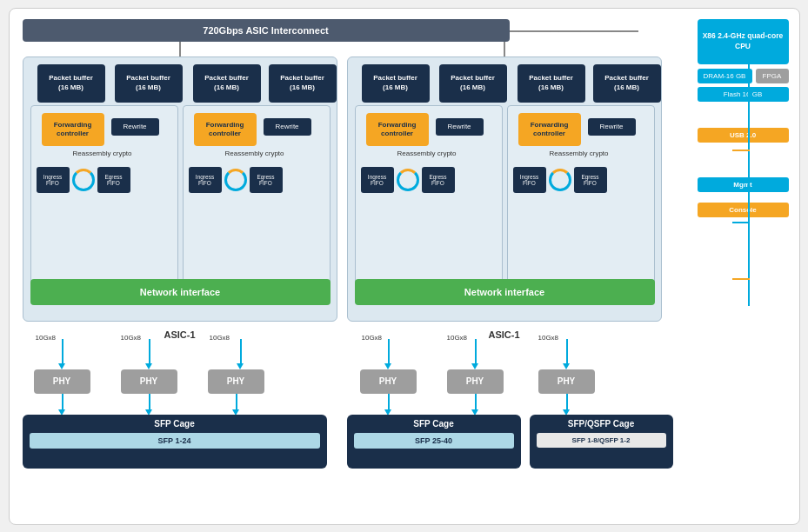 The height and width of the screenshot is (532, 808). Describe the element at coordinates (131, 337) in the screenshot. I see `speed-label-l2: 10Gx8` at that location.